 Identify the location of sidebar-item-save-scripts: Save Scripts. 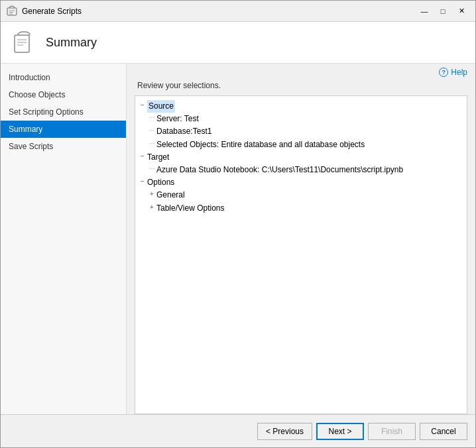
(64, 146).